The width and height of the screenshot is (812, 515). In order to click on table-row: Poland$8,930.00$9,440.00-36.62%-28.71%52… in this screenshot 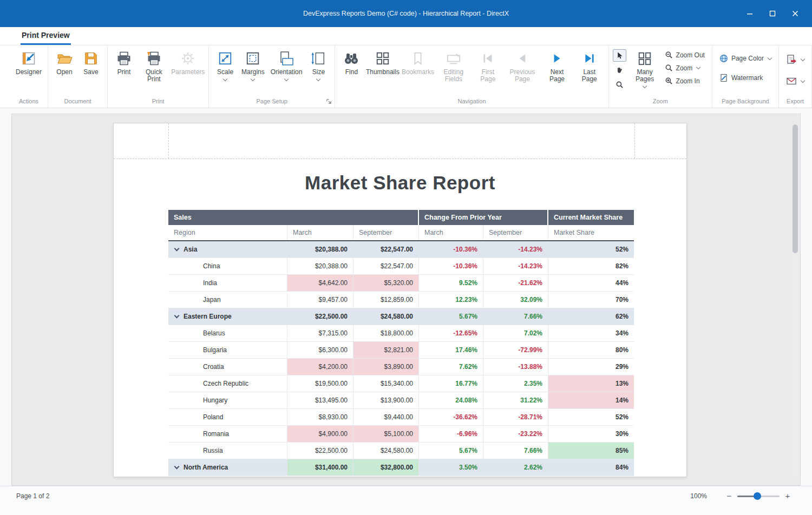, I will do `click(401, 418)`.